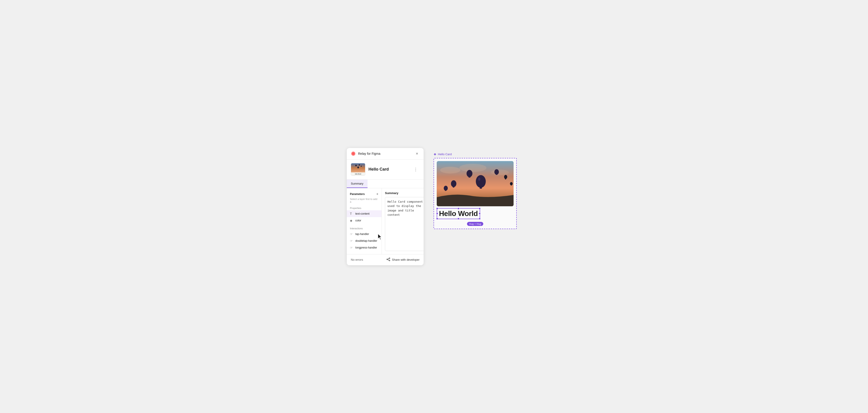 Image resolution: width=868 pixels, height=413 pixels. What do you see at coordinates (352, 241) in the screenshot?
I see `doubletap-icon: ☞` at bounding box center [352, 241].